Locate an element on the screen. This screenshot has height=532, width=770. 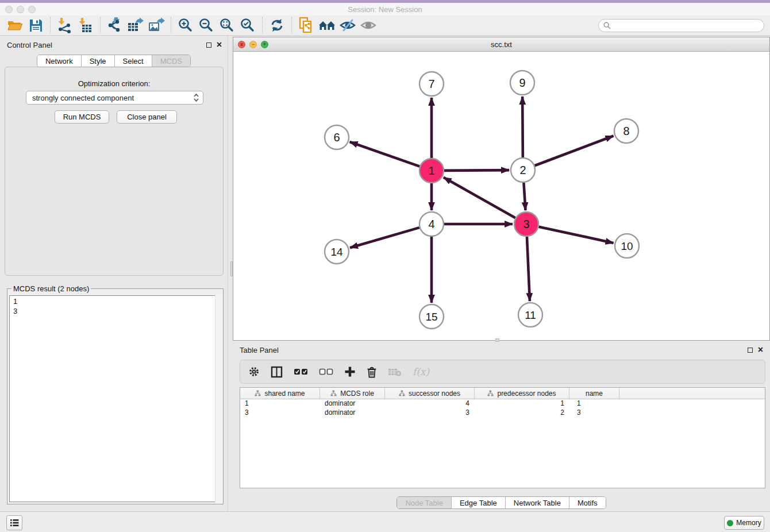
graph-node-14: 14 is located at coordinates (337, 252).